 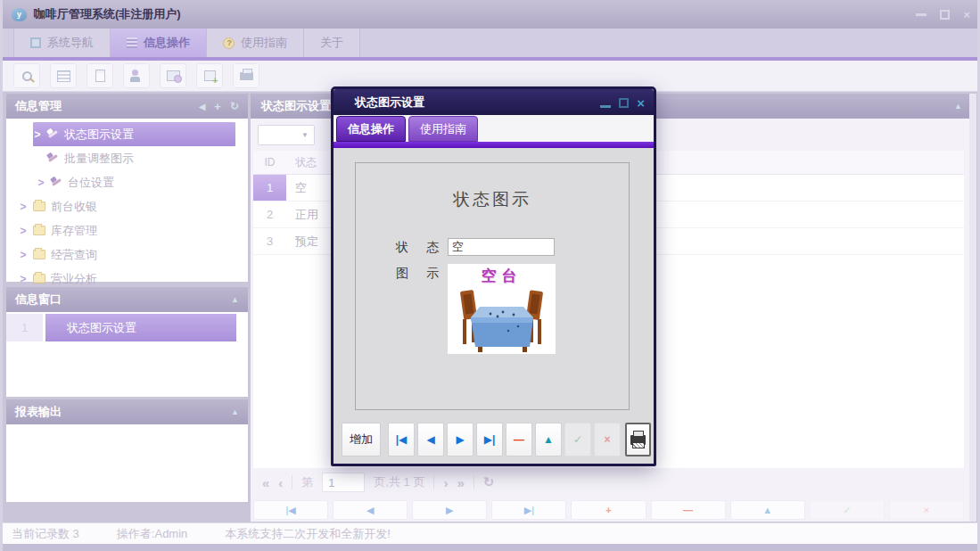 I want to click on restore-icon, so click(x=945, y=14).